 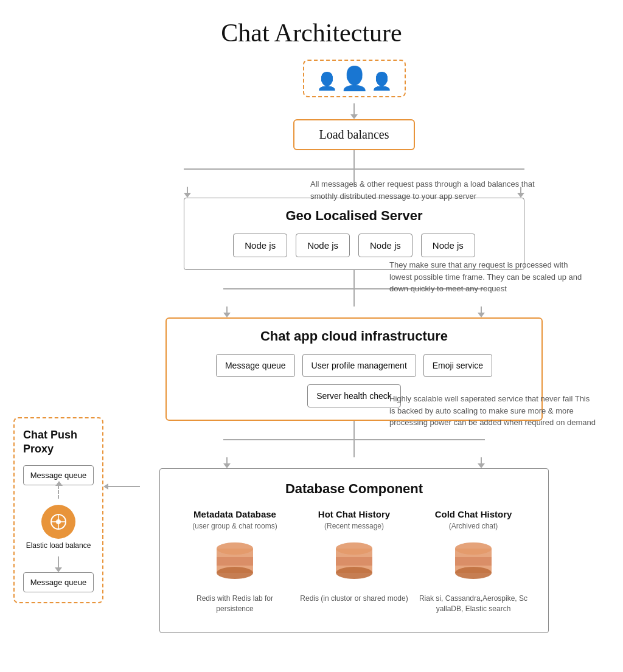 I want to click on node-box-4: Node js, so click(x=448, y=246).